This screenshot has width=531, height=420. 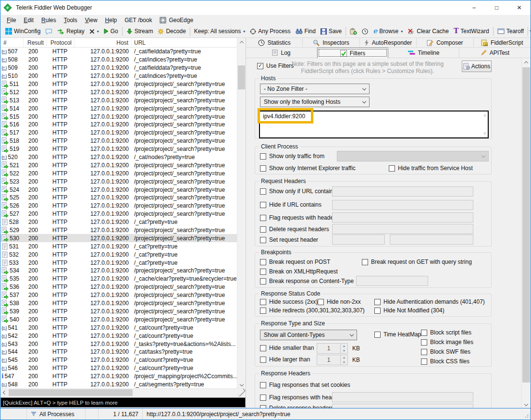 I want to click on capture-status-cell, so click(x=13, y=414).